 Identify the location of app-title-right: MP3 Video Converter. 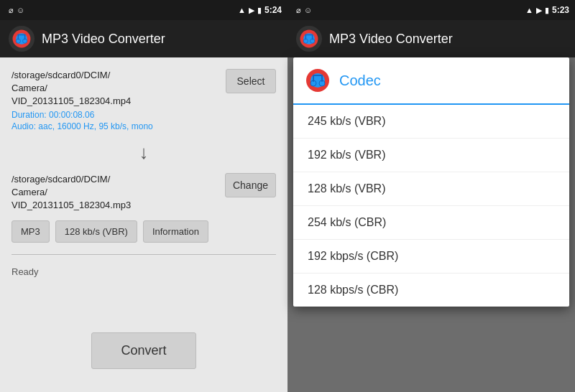
(391, 39).